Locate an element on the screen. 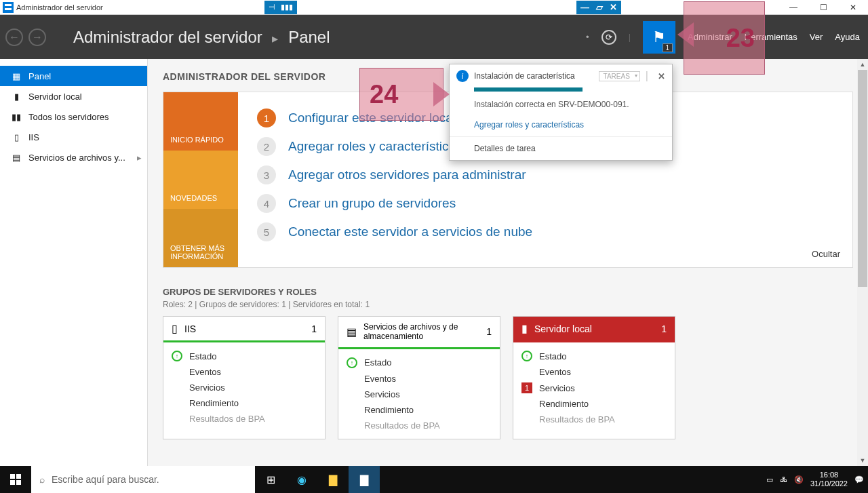 The width and height of the screenshot is (868, 493). vertical-scrollbar: ▲ ▼ is located at coordinates (863, 262).